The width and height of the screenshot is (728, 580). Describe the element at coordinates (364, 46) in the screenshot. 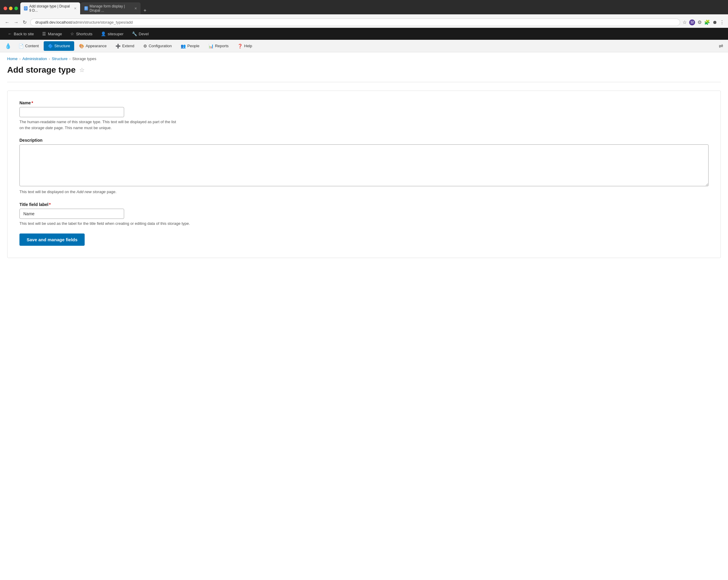

I see `drupal-nav: 💧 📄 Content 🔷 Structure 🎨 Appearance ➕ E…` at that location.